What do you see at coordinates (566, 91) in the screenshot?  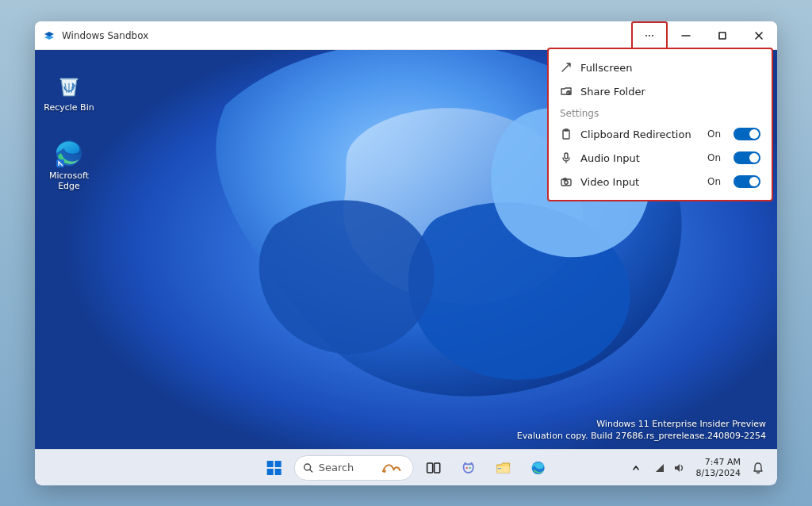 I see `share-folder-icon` at bounding box center [566, 91].